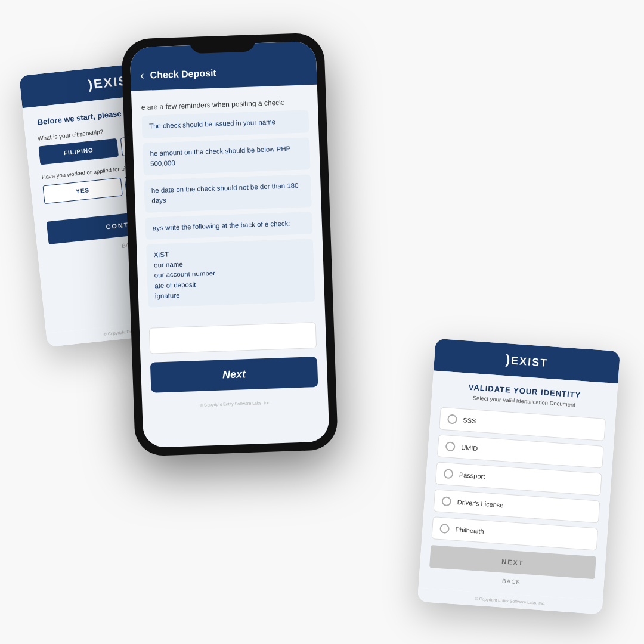 The height and width of the screenshot is (644, 644). Describe the element at coordinates (235, 404) in the screenshot. I see `phone-footer: © Copyright Entity Software Labs, Inc.` at that location.